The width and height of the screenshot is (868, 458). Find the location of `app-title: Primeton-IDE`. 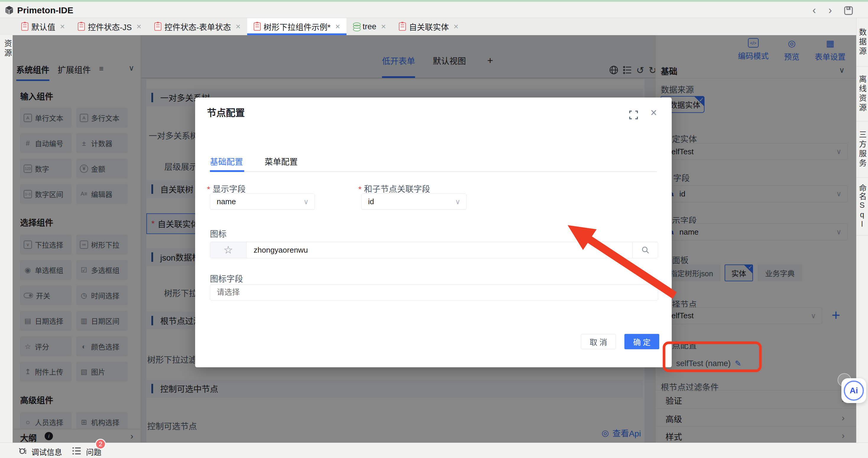

app-title: Primeton-IDE is located at coordinates (45, 10).